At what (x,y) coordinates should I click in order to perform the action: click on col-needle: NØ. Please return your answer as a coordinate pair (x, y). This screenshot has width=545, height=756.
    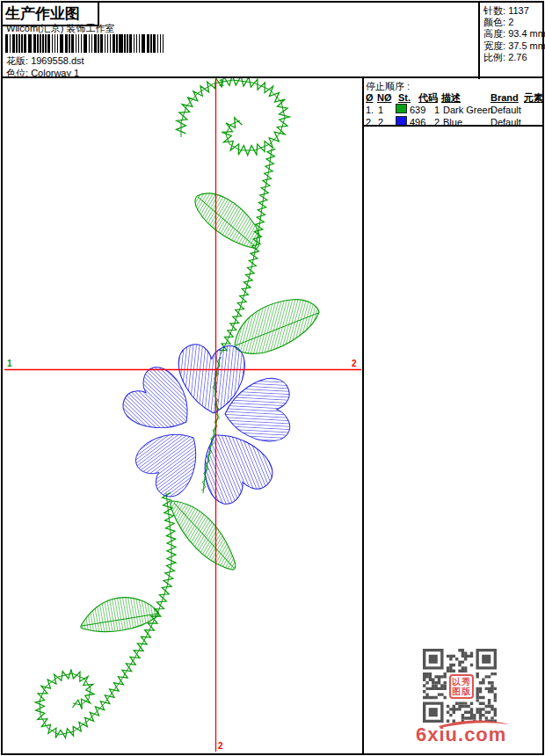
    Looking at the image, I should click on (385, 98).